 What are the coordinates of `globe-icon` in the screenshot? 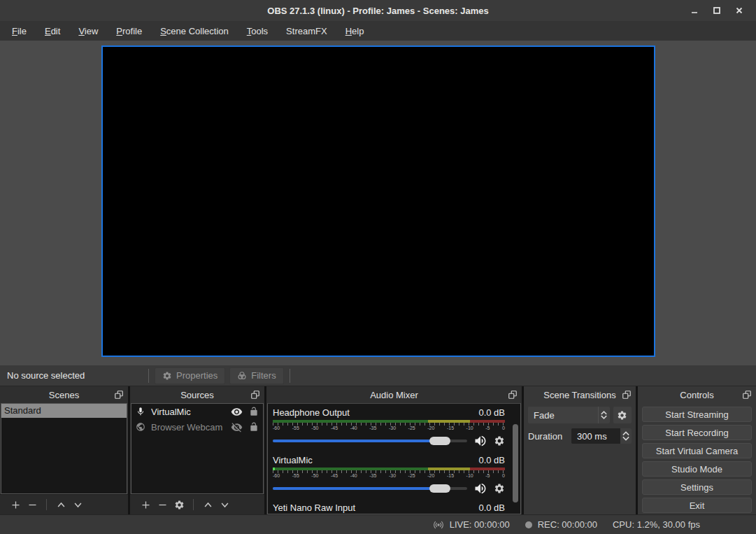 It's located at (141, 427).